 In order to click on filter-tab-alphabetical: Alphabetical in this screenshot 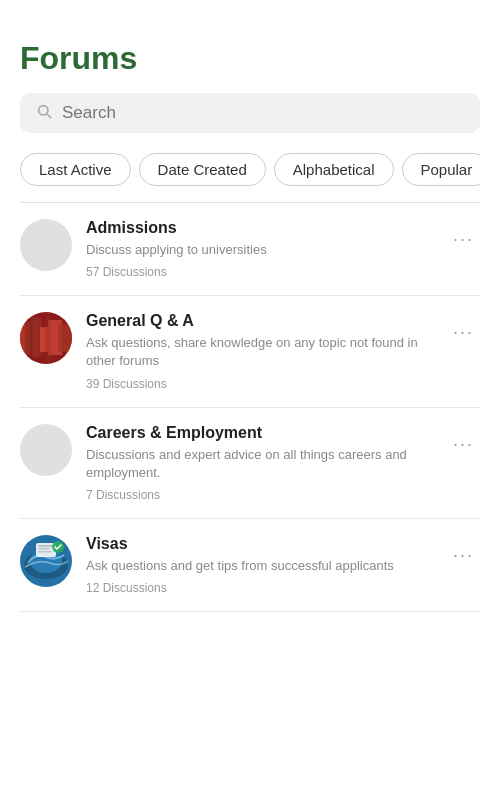, I will do `click(334, 170)`.